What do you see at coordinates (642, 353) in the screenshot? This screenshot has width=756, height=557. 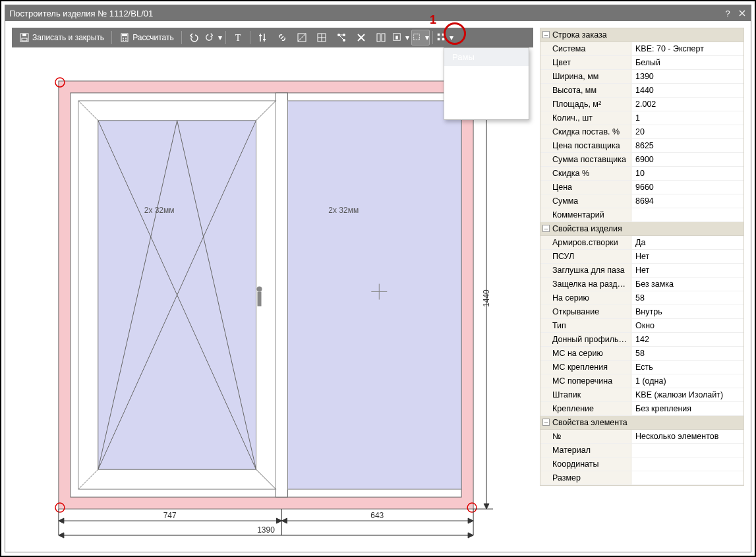 I see `prop-row: МС на серию58` at bounding box center [642, 353].